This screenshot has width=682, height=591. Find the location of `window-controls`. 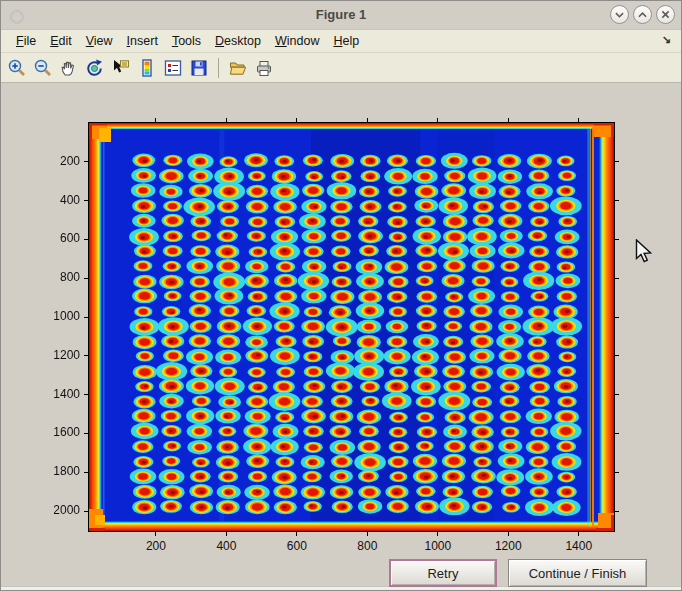

window-controls is located at coordinates (642, 14).